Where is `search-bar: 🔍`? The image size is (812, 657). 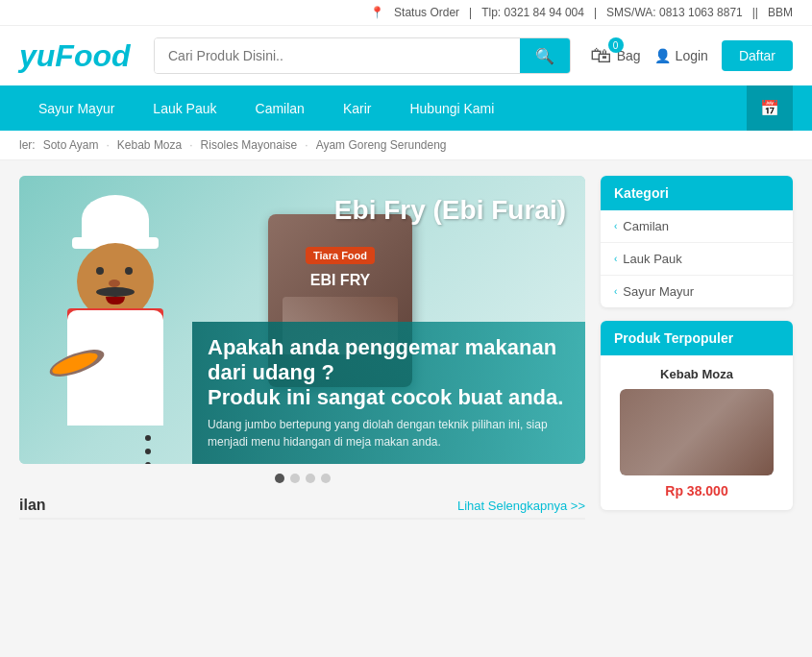 search-bar: 🔍 is located at coordinates (362, 56).